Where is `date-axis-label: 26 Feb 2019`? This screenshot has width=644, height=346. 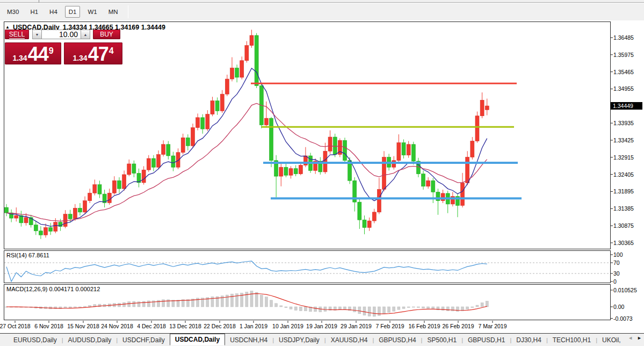
date-axis-label: 26 Feb 2019 is located at coordinates (459, 326).